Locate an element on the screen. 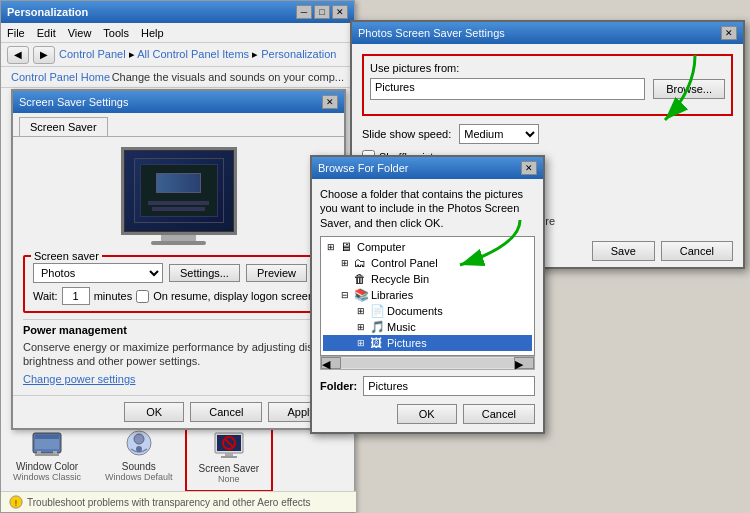 This screenshot has height=513, width=750. wait-unit: minutes is located at coordinates (114, 296).